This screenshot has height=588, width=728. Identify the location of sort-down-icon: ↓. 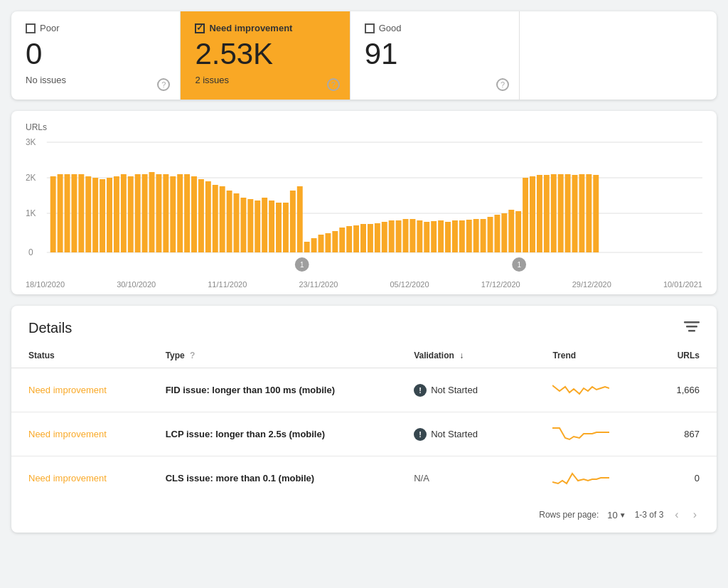
(461, 356).